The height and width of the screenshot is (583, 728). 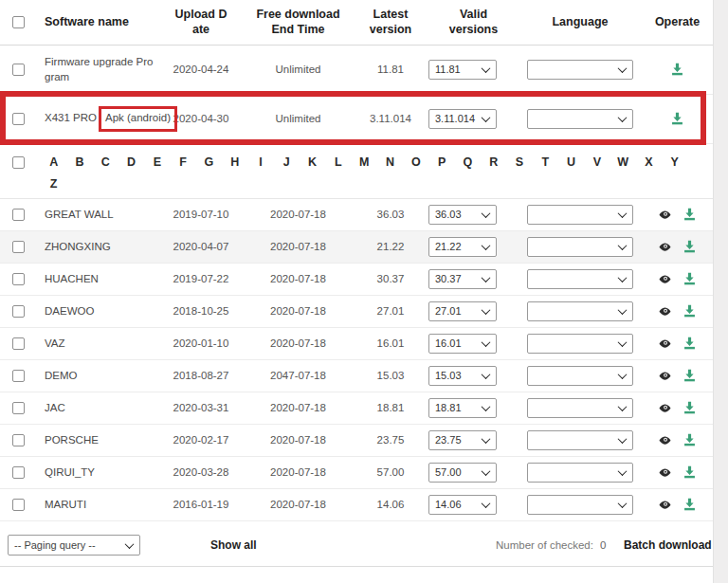 I want to click on alphabet-letter-F: F, so click(x=182, y=162).